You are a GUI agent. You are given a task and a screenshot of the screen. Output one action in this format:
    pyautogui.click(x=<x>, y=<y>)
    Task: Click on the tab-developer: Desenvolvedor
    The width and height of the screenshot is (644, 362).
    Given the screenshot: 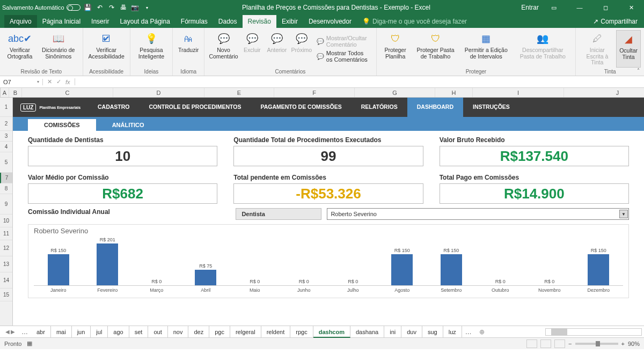 What is the action you would take?
    pyautogui.click(x=330, y=21)
    